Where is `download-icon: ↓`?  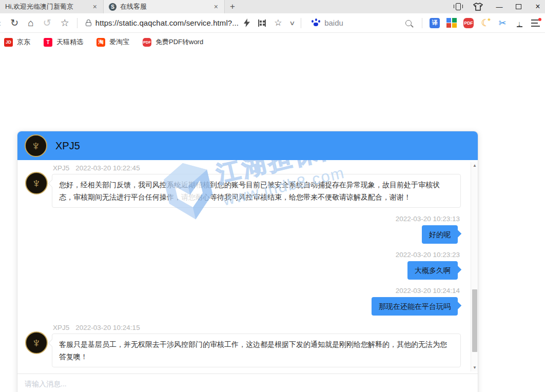
download-icon: ↓ is located at coordinates (519, 23).